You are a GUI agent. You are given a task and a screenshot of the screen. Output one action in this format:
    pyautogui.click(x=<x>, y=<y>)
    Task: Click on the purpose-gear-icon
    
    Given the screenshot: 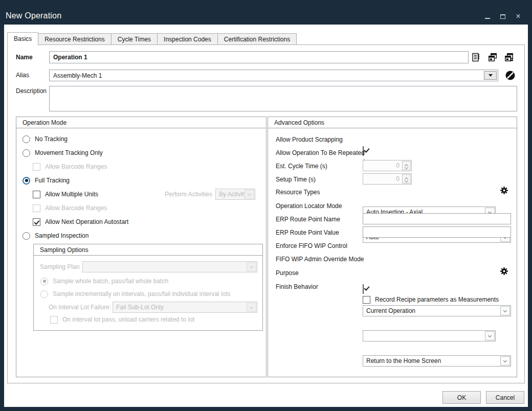 What is the action you would take?
    pyautogui.click(x=504, y=271)
    